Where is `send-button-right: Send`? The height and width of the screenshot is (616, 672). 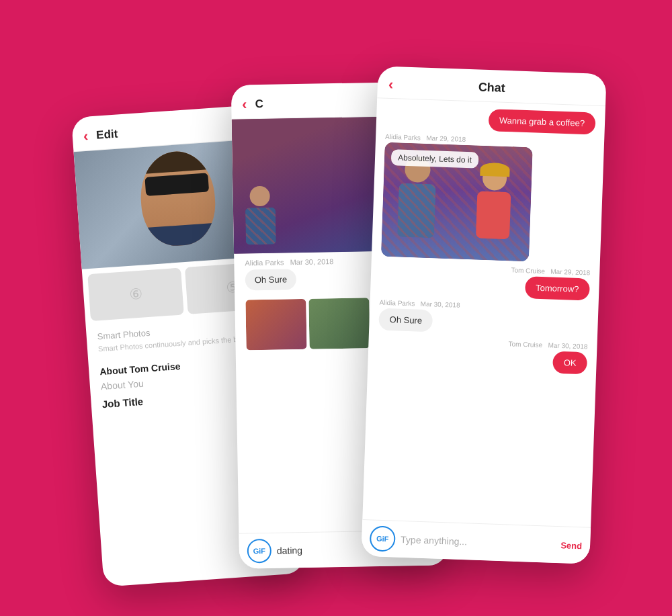 send-button-right: Send is located at coordinates (571, 545).